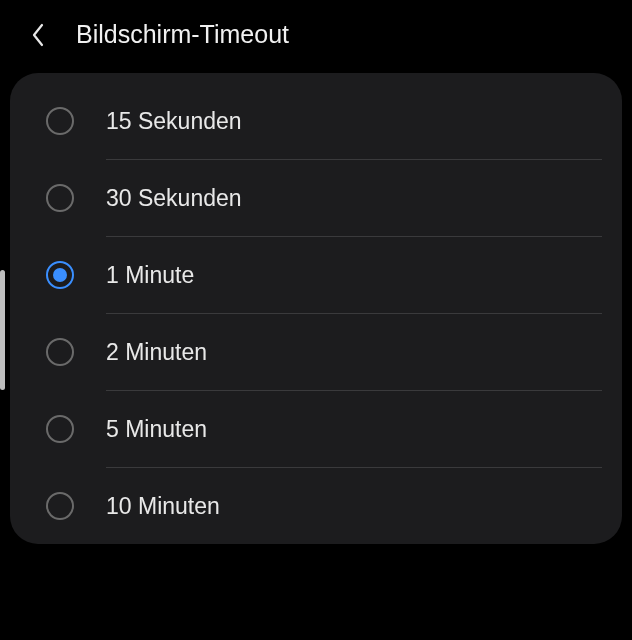 The width and height of the screenshot is (632, 640). I want to click on timeout-option: 30 Sekunden, so click(316, 198).